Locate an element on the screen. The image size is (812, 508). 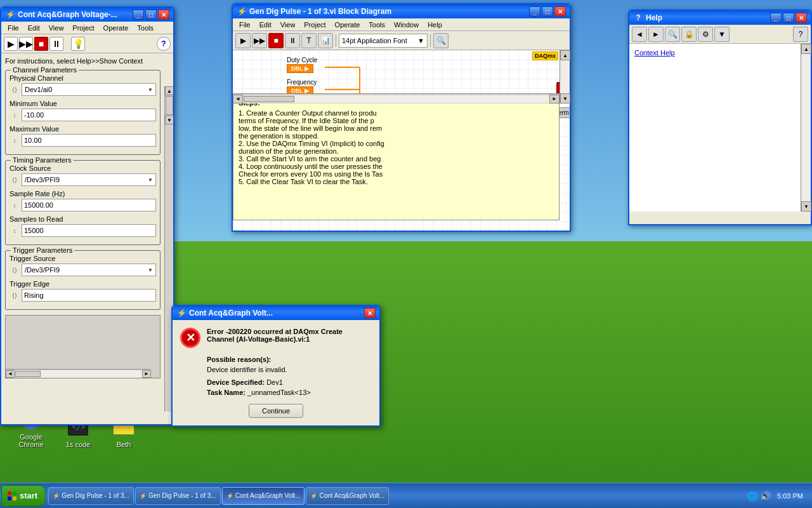
titlebar-left: ⚡ Cont Acq&Graph Voltage-... is located at coordinates (61, 15).